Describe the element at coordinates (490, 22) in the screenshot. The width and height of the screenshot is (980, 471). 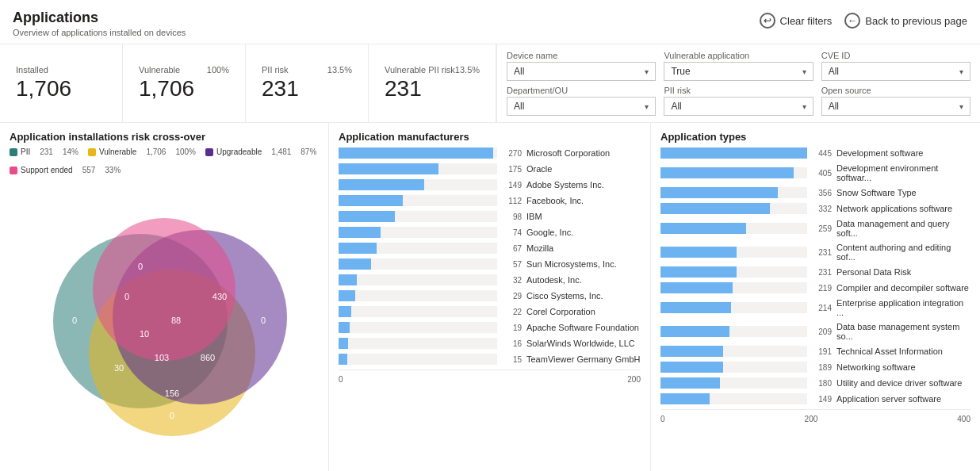
I see `header: Applications Overview of applications in…` at that location.